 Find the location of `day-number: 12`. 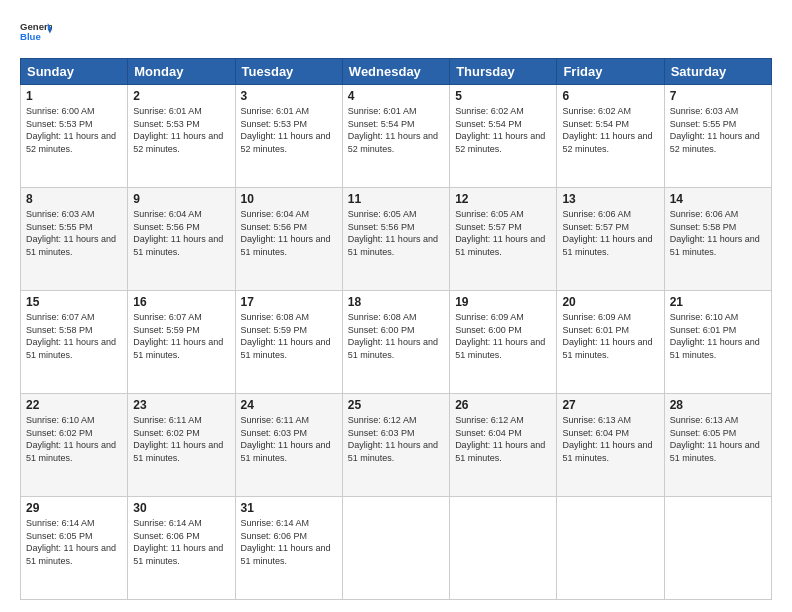

day-number: 12 is located at coordinates (503, 199).